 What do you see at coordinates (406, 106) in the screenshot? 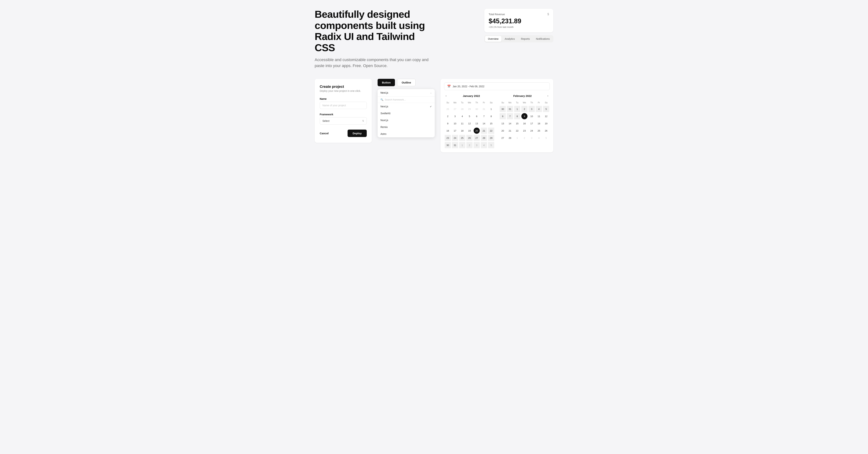
I see `dropdown-item-nextjs: Next.js ✓` at bounding box center [406, 106].